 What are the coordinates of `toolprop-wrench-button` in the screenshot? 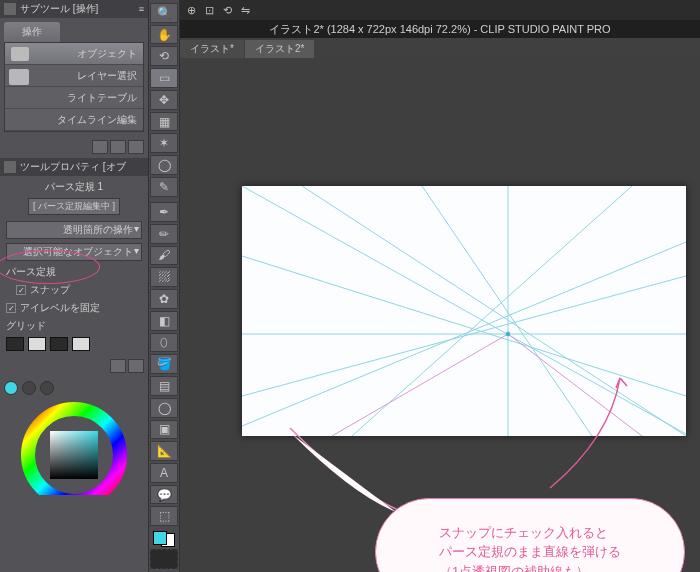 It's located at (136, 366).